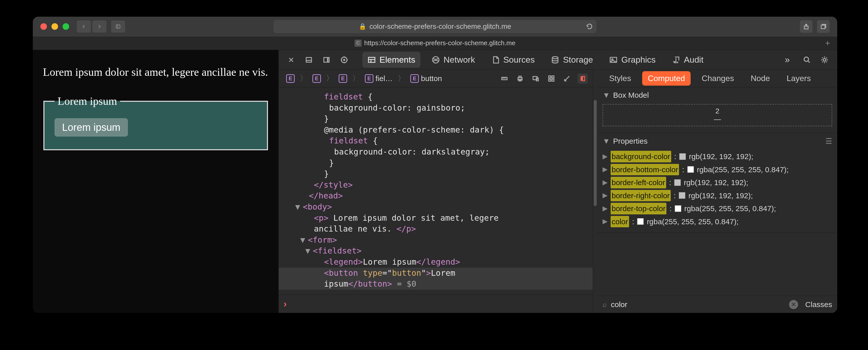  Describe the element at coordinates (436, 185) in the screenshot. I see `dom-tree-line: </style>` at that location.